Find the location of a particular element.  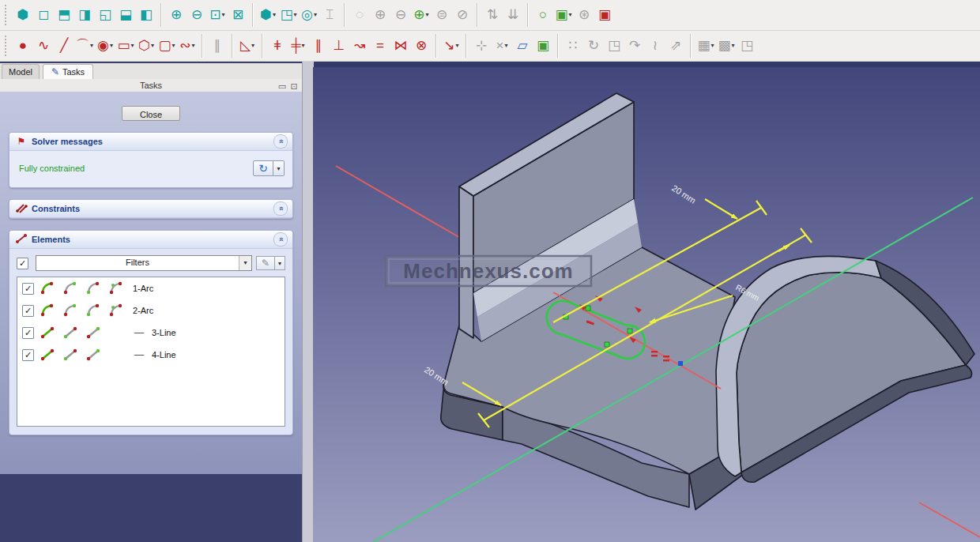

draw-style-icon: ⬢▾ is located at coordinates (268, 15).